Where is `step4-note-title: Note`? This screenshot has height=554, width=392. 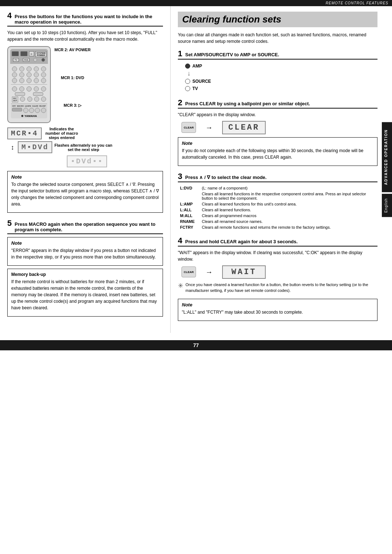 step4-note-title: Note is located at coordinates (85, 177).